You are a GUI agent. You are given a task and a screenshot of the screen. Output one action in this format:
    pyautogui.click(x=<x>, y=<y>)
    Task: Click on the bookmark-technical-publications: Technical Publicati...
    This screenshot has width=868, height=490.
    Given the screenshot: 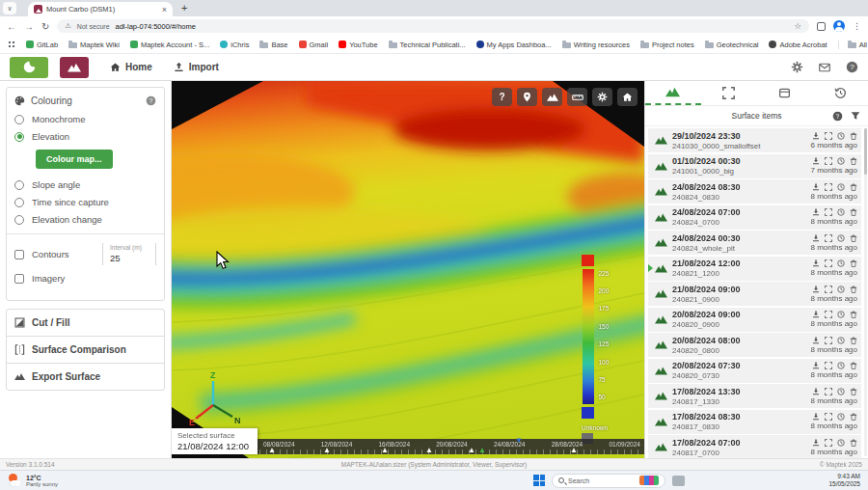 What is the action you would take?
    pyautogui.click(x=427, y=44)
    